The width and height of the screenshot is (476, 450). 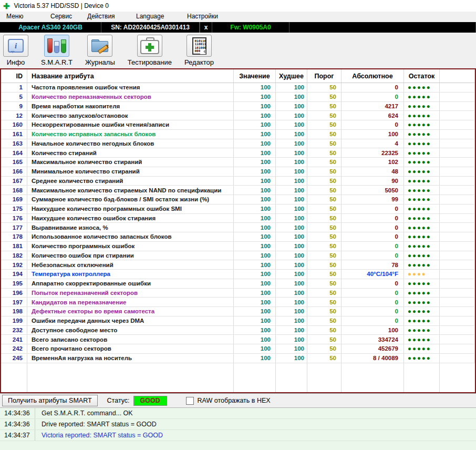 What do you see at coordinates (238, 302) in the screenshot?
I see `table-row: 197 Кандидатов на переназначение 100 100…` at bounding box center [238, 302].